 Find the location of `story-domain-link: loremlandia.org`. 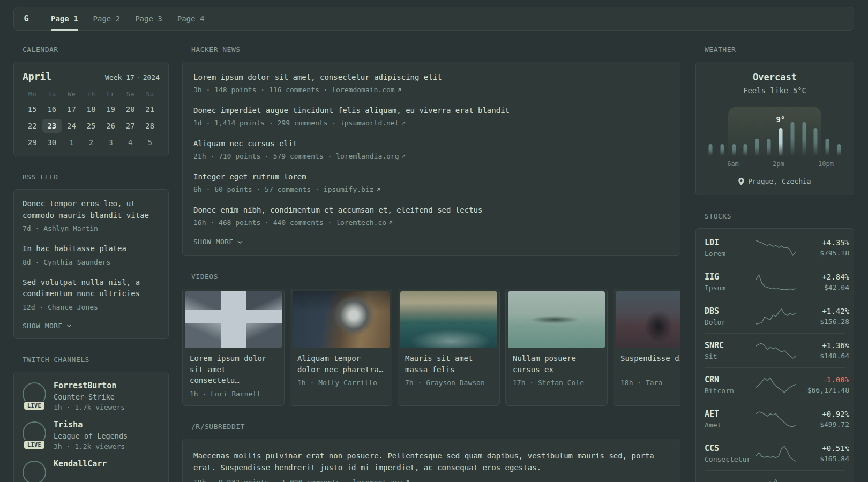

story-domain-link: loremlandia.org is located at coordinates (371, 156).